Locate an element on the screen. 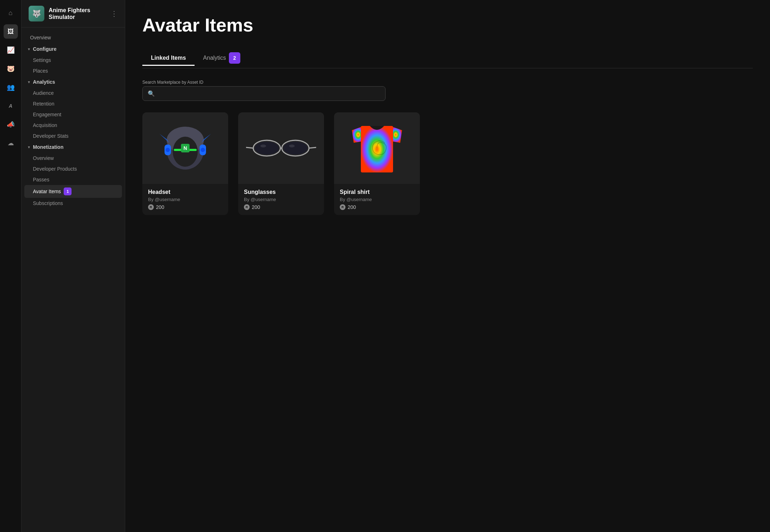 This screenshot has height=532, width=770. sidebar-item-avatar-items: Avatar Items 1 is located at coordinates (73, 191).